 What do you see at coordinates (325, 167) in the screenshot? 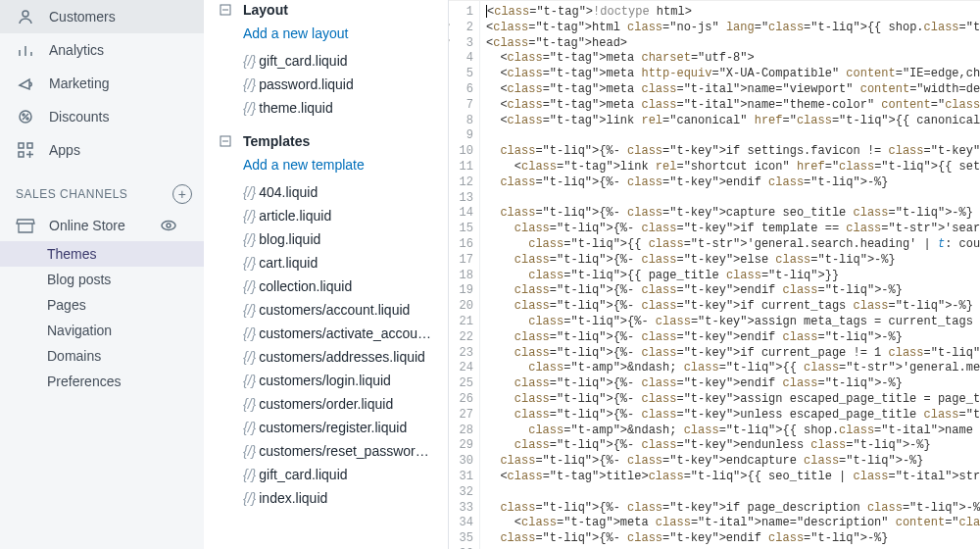
I see `add-template-link: Add a new template` at bounding box center [325, 167].